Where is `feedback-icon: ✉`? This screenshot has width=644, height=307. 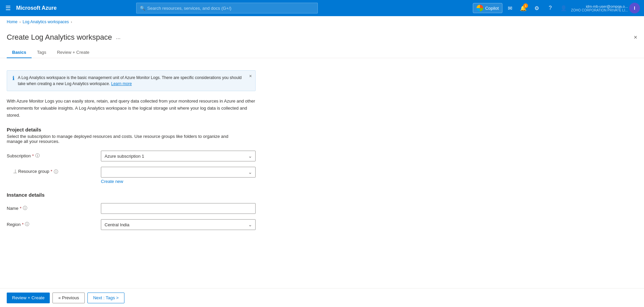
feedback-icon: ✉ is located at coordinates (510, 8).